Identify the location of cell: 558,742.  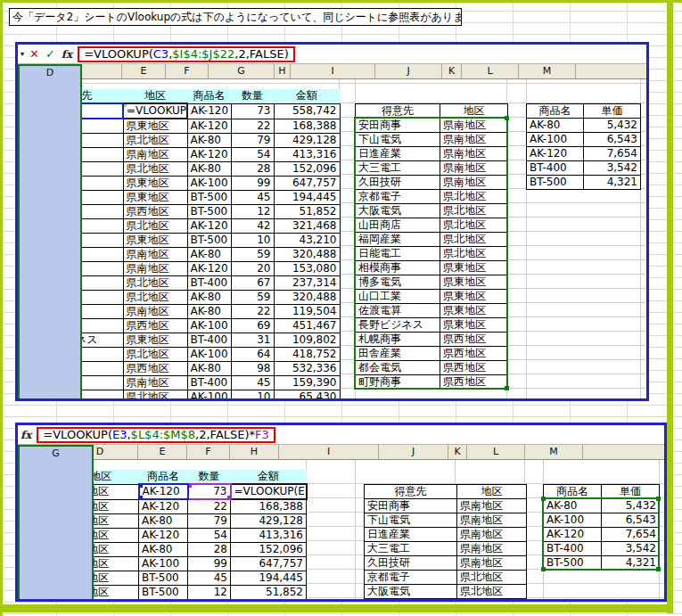
(307, 111).